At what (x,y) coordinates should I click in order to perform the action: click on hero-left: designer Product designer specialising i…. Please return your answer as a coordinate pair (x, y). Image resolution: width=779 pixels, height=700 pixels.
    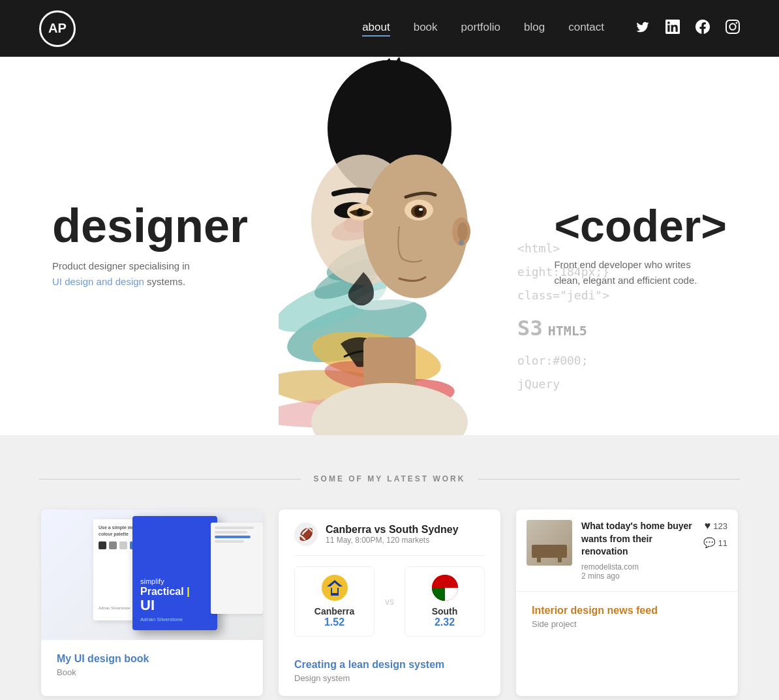
    Looking at the image, I should click on (150, 246).